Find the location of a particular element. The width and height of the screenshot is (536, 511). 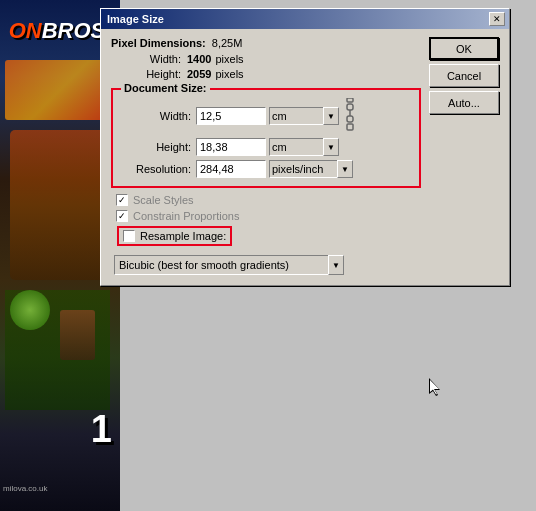

resample-image-label: Resample Image: is located at coordinates (183, 236).